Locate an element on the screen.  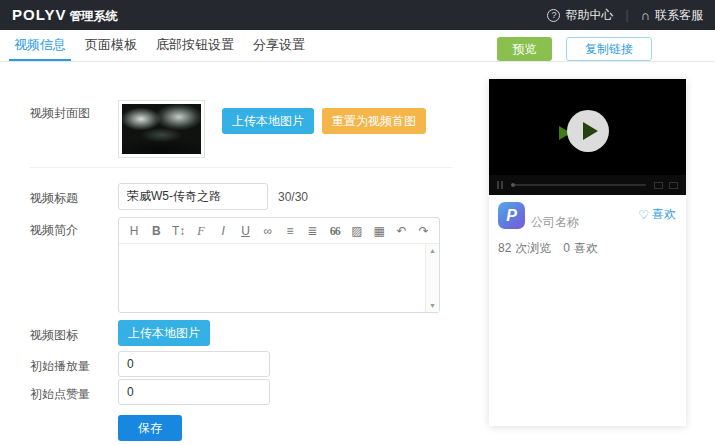
tab-video-info: 视频信息 is located at coordinates (40, 46).